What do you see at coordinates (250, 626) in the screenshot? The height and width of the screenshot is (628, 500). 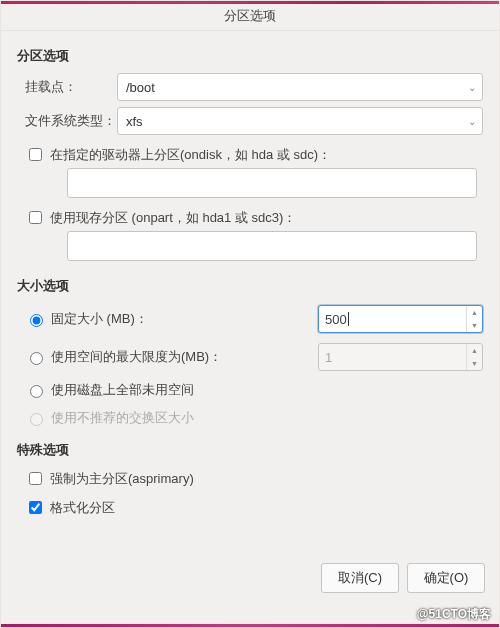 I see `bottom-edge-decoration` at bounding box center [250, 626].